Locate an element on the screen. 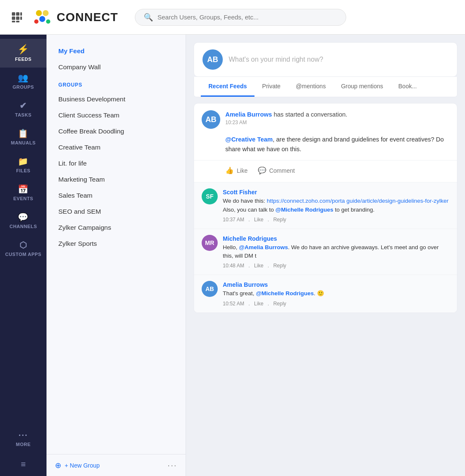  tab-recent-feeds: Recent Feeds is located at coordinates (227, 87).